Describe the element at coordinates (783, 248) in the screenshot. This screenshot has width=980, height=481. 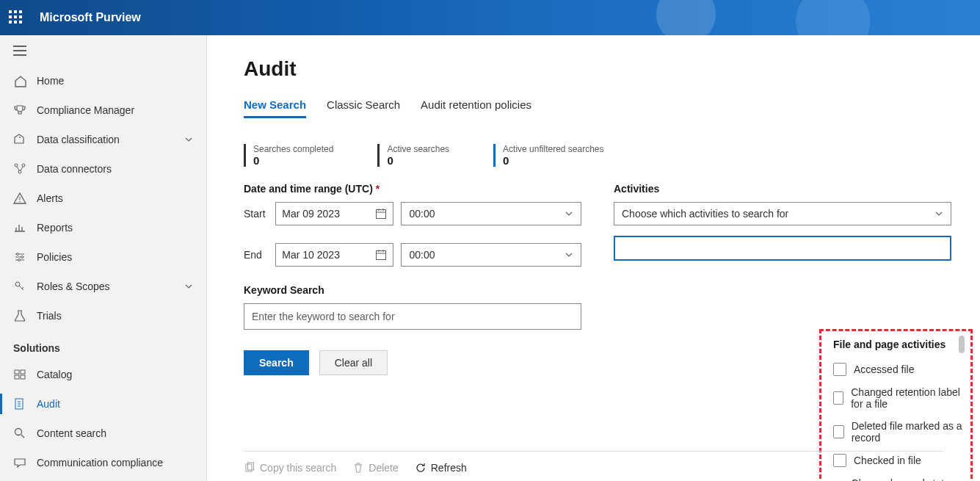
I see `activities-search-input` at that location.